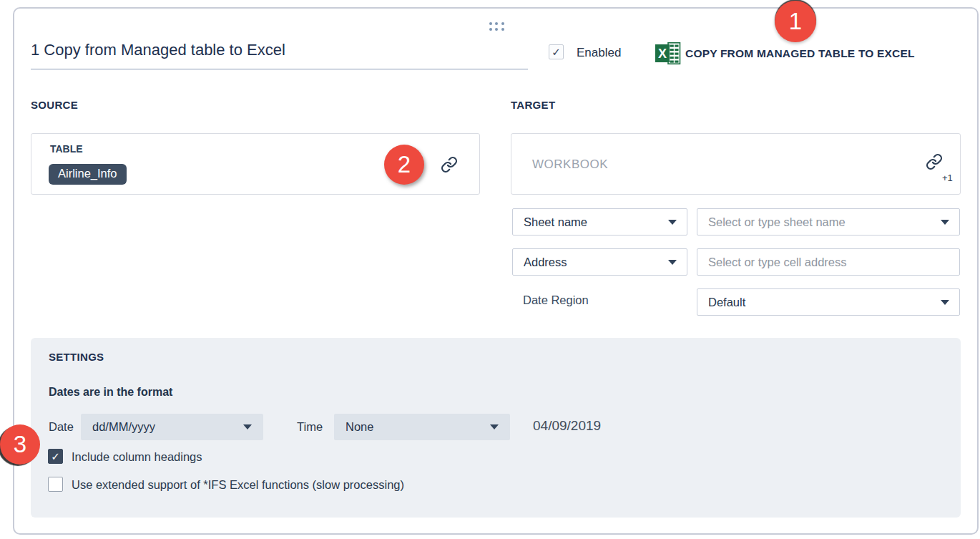 The image size is (980, 539). Describe the element at coordinates (422, 427) in the screenshot. I see `time-format-select: None` at that location.